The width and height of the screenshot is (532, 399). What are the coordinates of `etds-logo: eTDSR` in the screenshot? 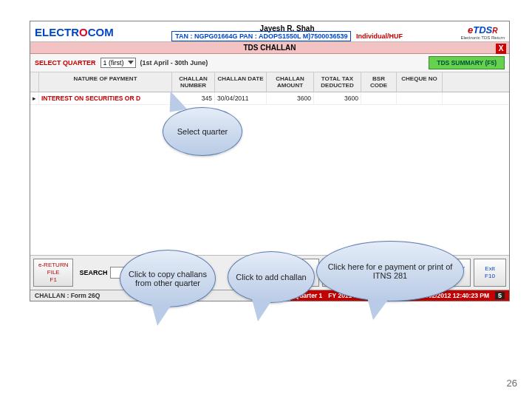 It's located at (482, 30).